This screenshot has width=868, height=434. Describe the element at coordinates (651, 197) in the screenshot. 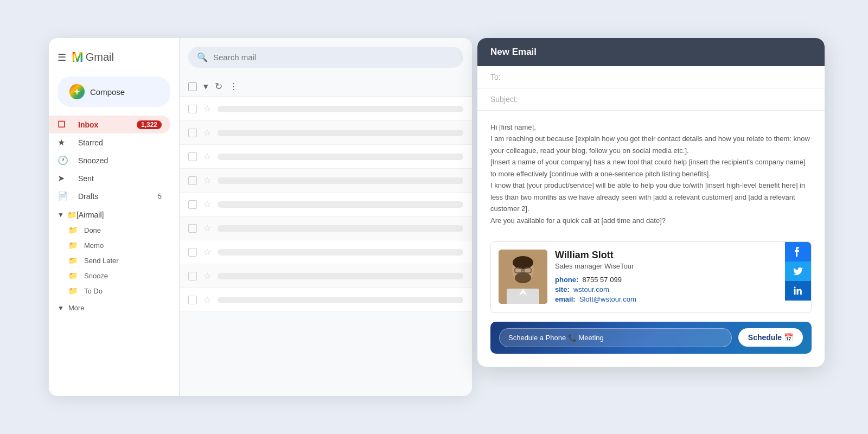

I see `body-line-4: I know that [your product/service] will …` at that location.